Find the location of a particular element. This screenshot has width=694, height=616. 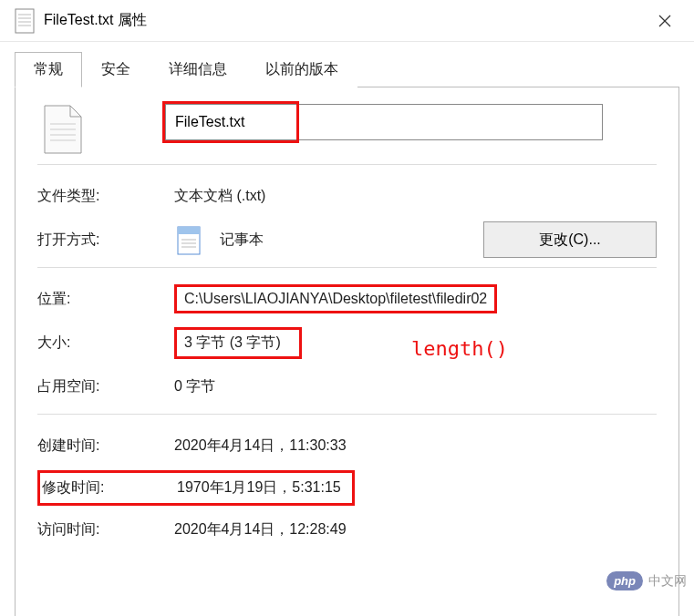

tab-details: 详细信息 is located at coordinates (198, 69).